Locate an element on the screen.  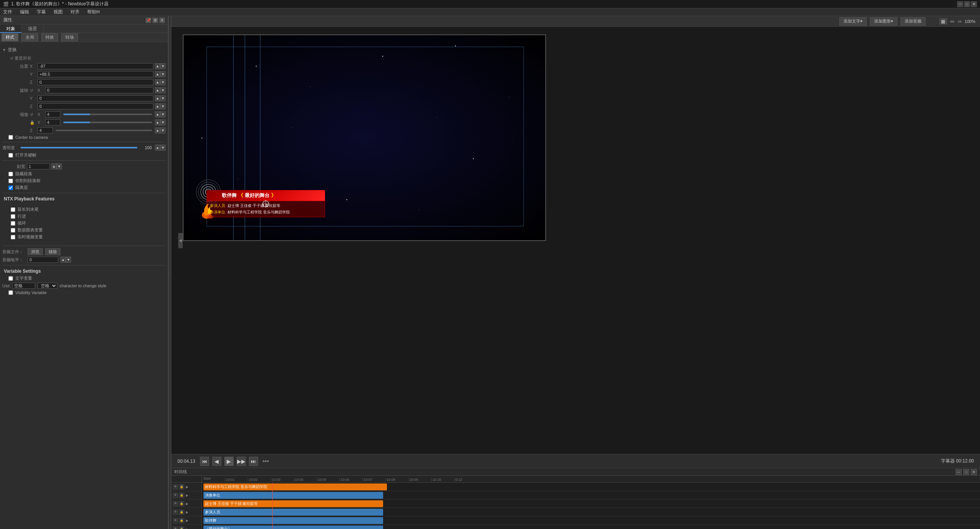
layer-input is located at coordinates (38, 166).